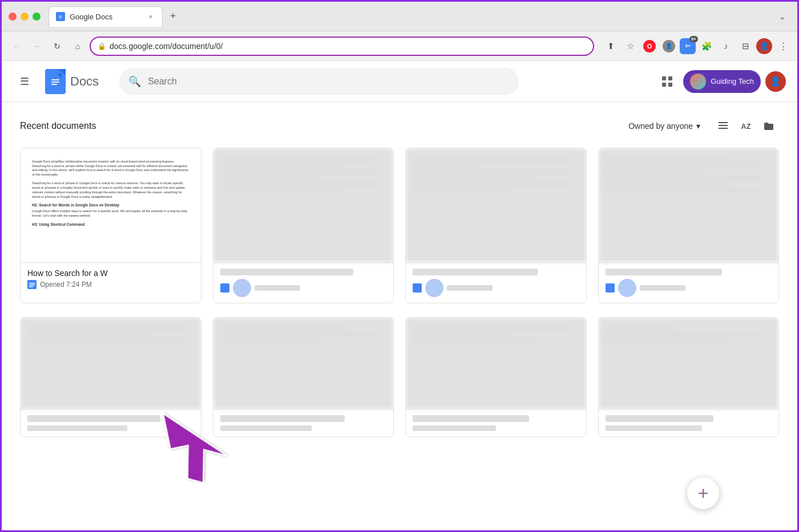 The height and width of the screenshot is (532, 799). What do you see at coordinates (630, 46) in the screenshot?
I see `bookmark-icon: ☆` at bounding box center [630, 46].